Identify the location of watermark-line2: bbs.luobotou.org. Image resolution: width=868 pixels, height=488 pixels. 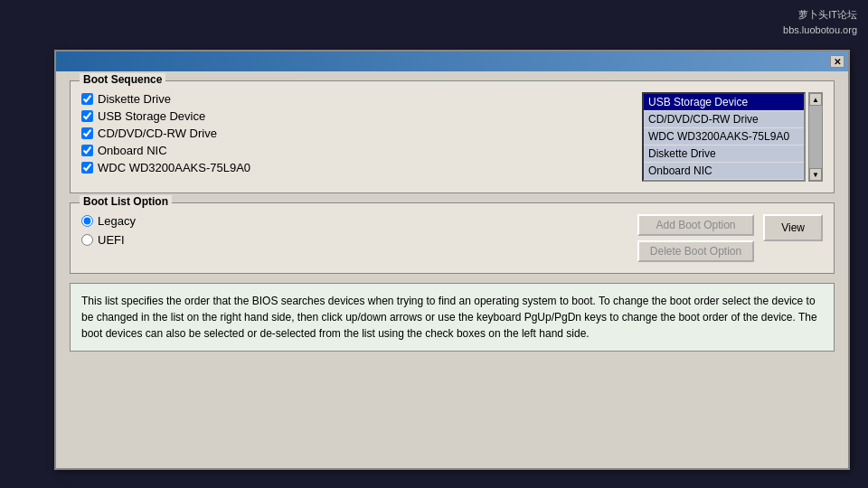
(820, 31).